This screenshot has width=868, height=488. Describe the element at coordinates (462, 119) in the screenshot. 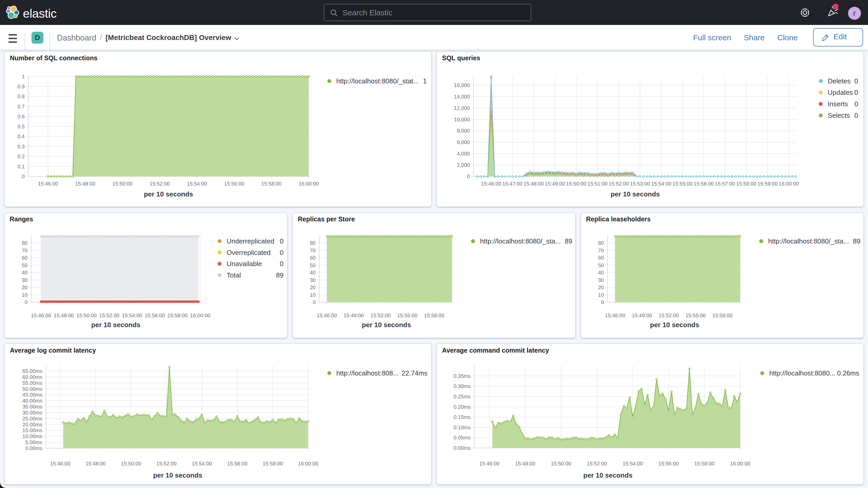

I see `svg-text: 10,000` at that location.